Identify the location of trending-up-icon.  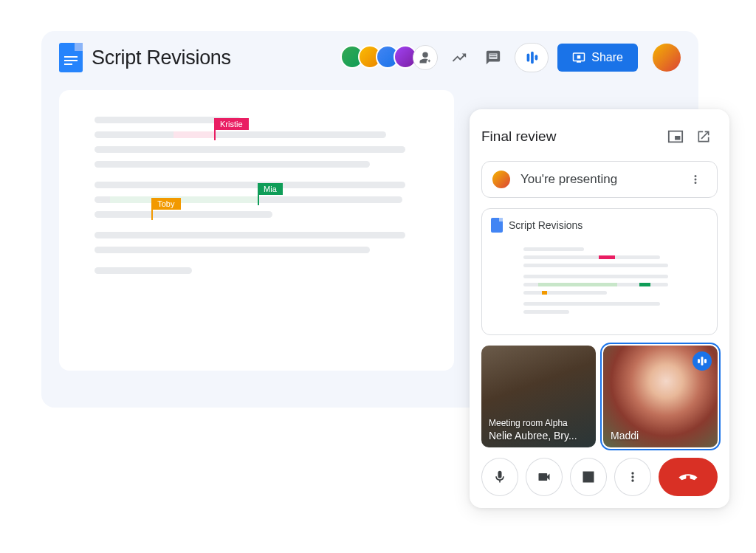
(459, 58).